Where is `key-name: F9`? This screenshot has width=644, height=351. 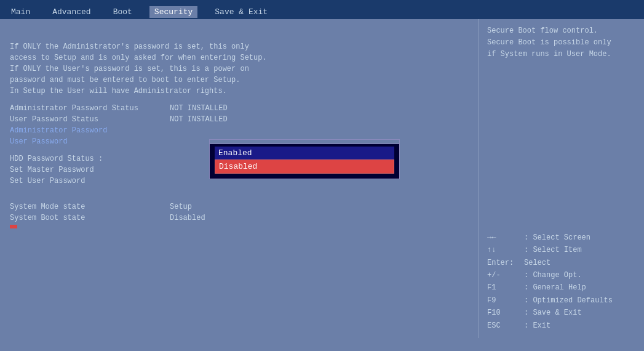 key-name: F9 is located at coordinates (506, 301).